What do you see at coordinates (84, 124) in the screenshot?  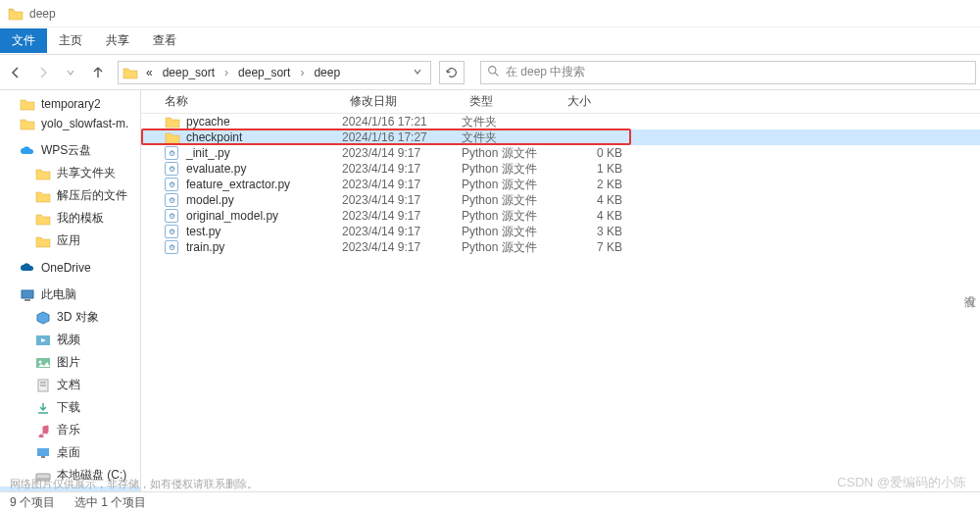 I see `sidebar-item-label: yolo_slowfast-m.` at bounding box center [84, 124].